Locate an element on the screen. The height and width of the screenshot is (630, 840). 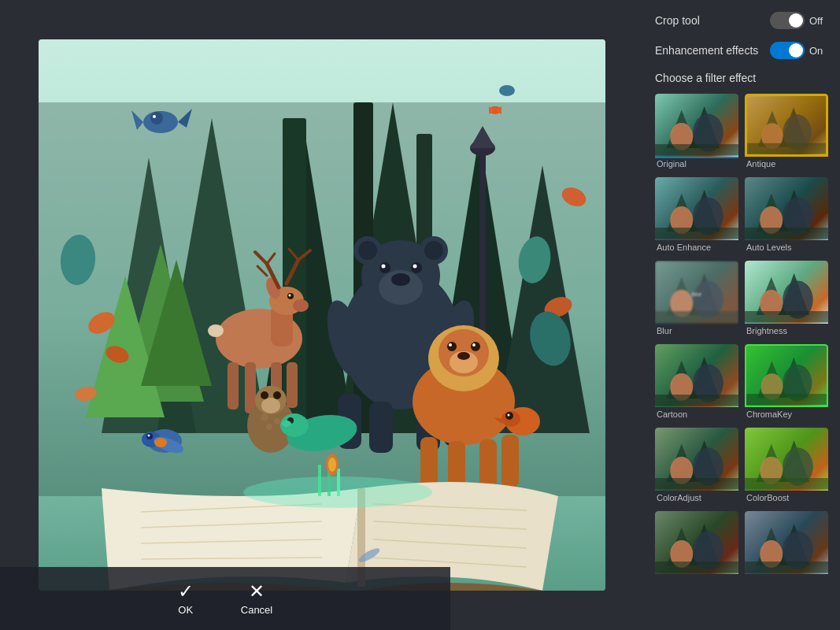
filter-name-chromakey: ChromaKey is located at coordinates (786, 414).